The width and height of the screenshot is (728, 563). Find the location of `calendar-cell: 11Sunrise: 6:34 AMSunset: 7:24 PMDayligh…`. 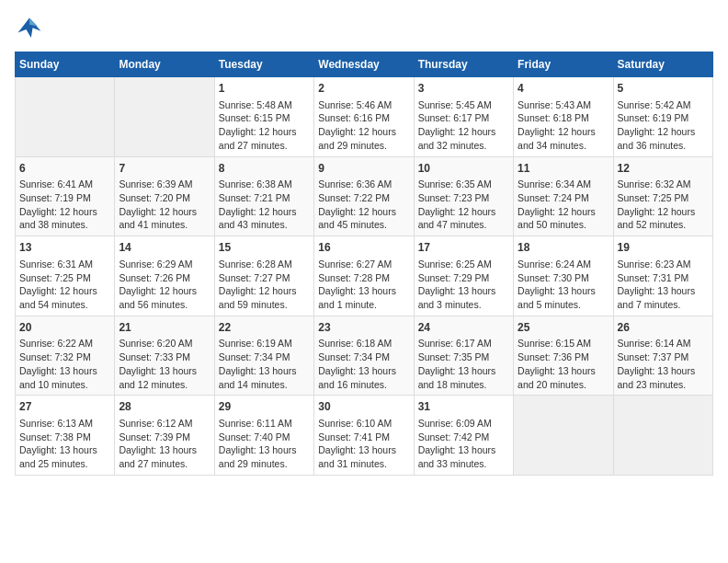

calendar-cell: 11Sunrise: 6:34 AMSunset: 7:24 PMDayligh… is located at coordinates (563, 197).